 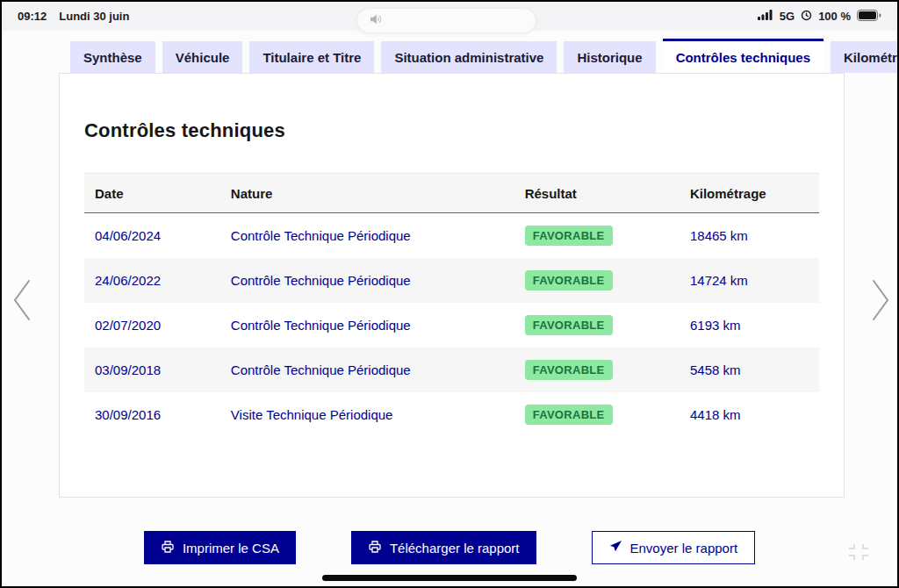 What do you see at coordinates (153, 193) in the screenshot?
I see `col-header-date: Date` at bounding box center [153, 193].